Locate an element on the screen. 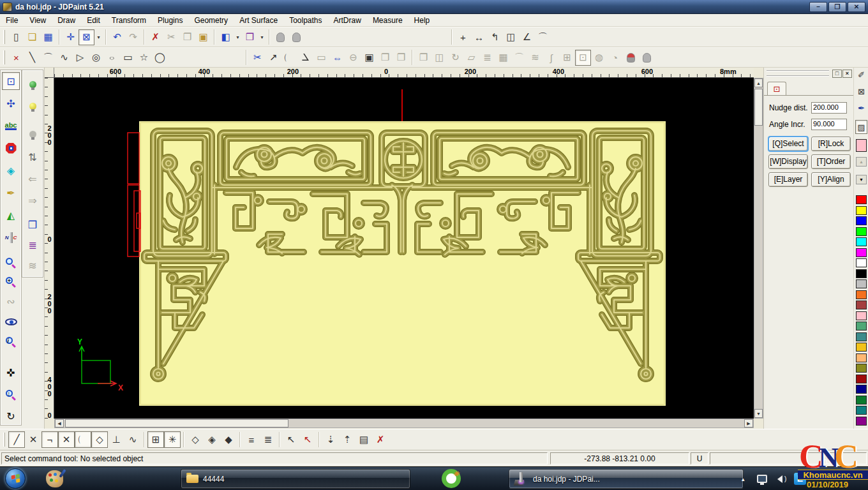 The height and width of the screenshot is (490, 868). chamfer-icon: ∠ is located at coordinates (305, 57).